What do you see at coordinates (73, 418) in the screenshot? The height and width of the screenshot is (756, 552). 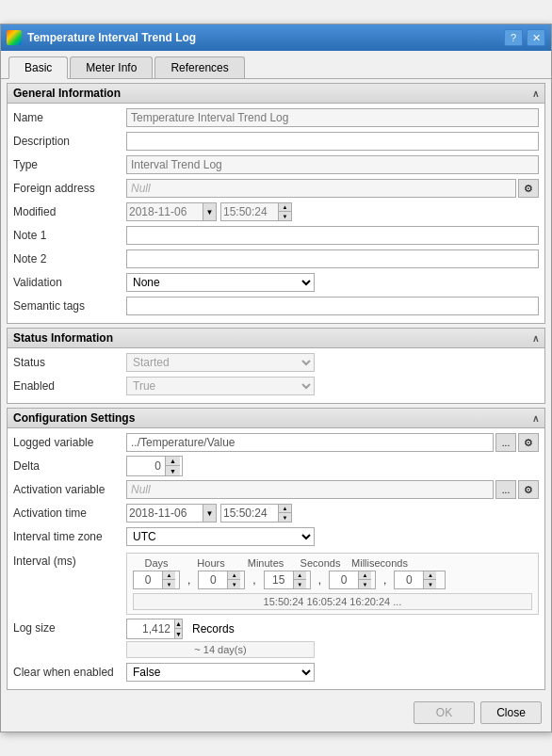 I see `configuration-settings-title: Configuration Settings` at bounding box center [73, 418].